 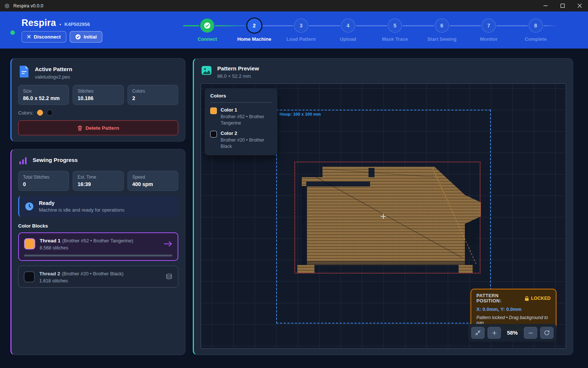 What do you see at coordinates (241, 140) in the screenshot?
I see `legend-color-2: Color 2 Brother #20 • Brother Black` at bounding box center [241, 140].